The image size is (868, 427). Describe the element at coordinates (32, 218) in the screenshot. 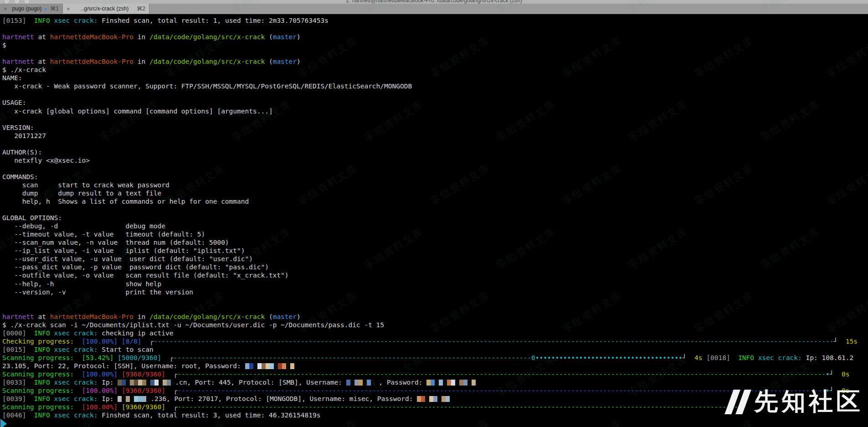

I see `terminal-text-segment: GLOBAL OPTIONS:` at that location.